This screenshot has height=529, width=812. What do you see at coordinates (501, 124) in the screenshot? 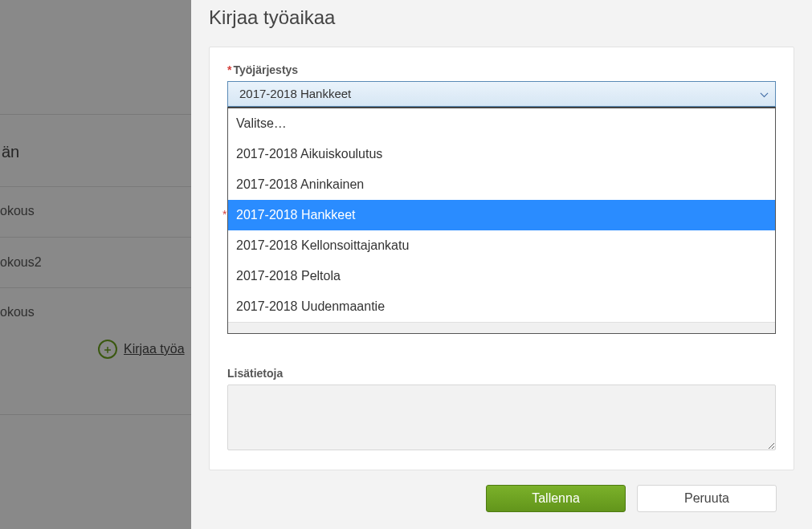
I see `select-option: Valitse…` at bounding box center [501, 124].